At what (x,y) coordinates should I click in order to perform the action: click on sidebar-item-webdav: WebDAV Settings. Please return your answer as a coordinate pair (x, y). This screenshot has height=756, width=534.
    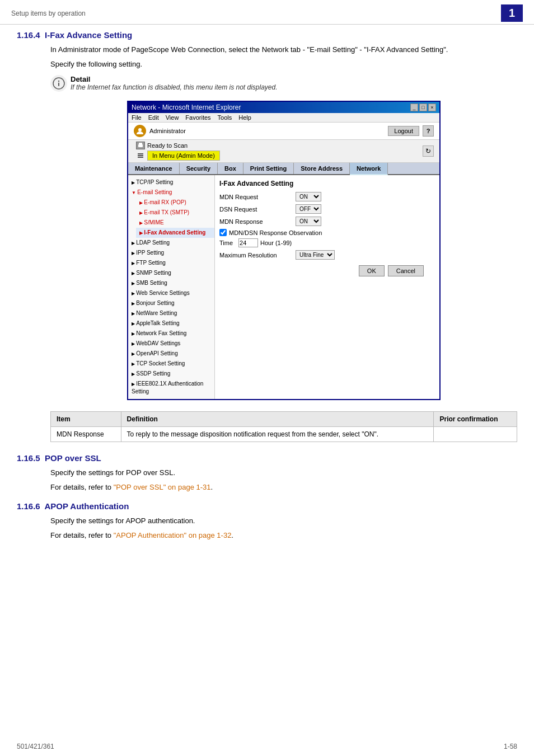
    Looking at the image, I should click on (171, 344).